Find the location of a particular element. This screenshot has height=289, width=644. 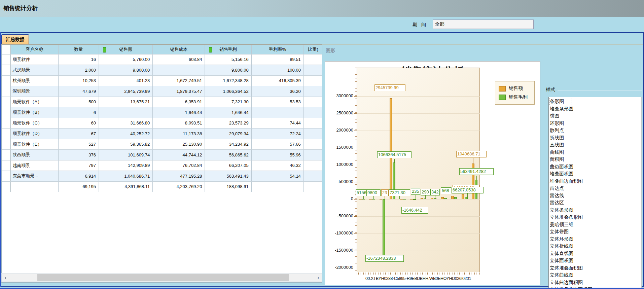

table-cell: 60 is located at coordinates (78, 123).